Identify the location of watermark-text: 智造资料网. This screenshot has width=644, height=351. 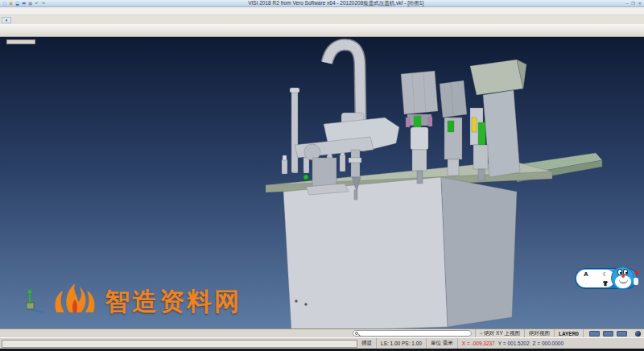
(173, 301).